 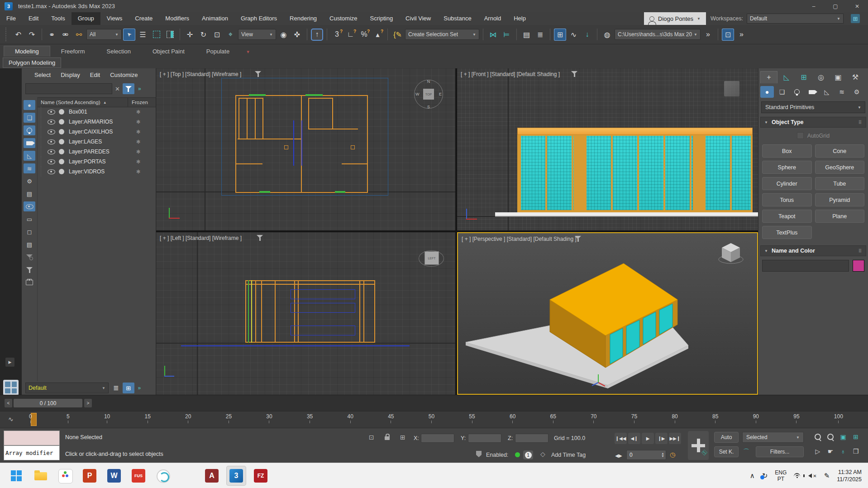 What do you see at coordinates (813, 107) in the screenshot?
I see `primitive-category-dropdown: Standard Primitives ▼` at bounding box center [813, 107].